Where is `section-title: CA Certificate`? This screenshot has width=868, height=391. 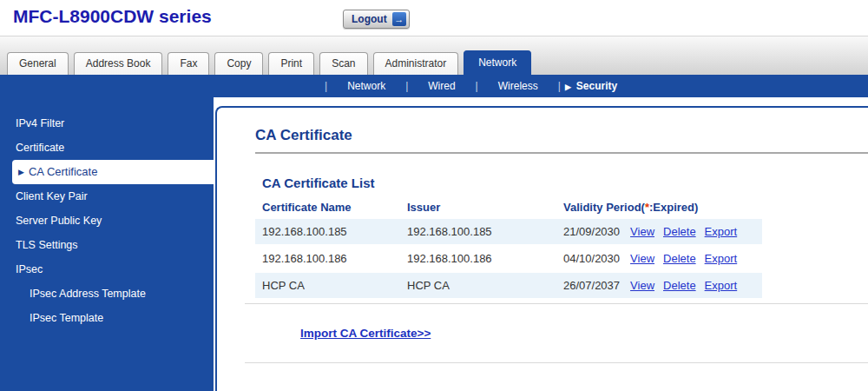
section-title: CA Certificate is located at coordinates (562, 136).